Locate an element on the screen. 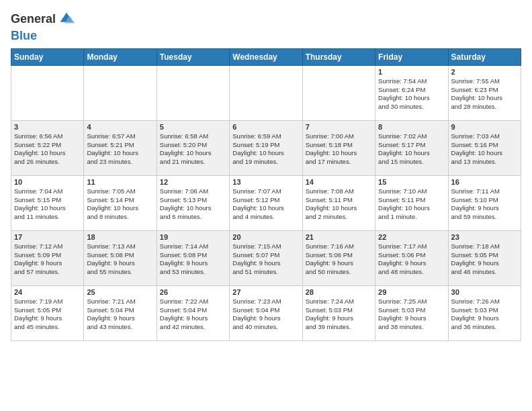 The width and height of the screenshot is (532, 411). day-number: 24 is located at coordinates (47, 292).